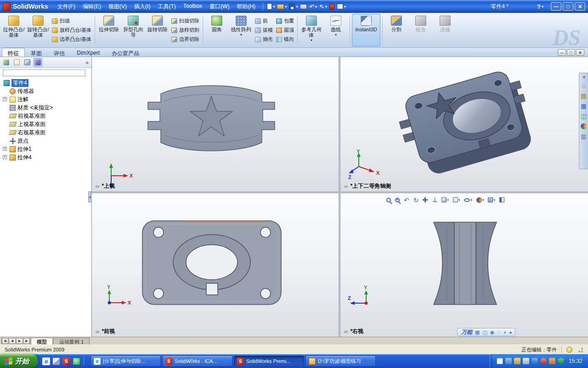 The image size is (588, 368). I want to click on hide-show-items-button, so click(468, 200).